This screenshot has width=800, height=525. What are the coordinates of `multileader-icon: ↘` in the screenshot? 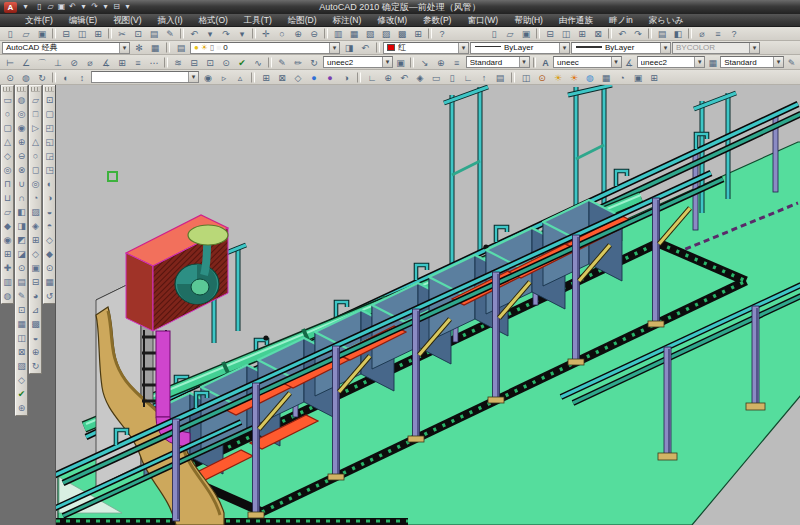 It's located at (425, 62).